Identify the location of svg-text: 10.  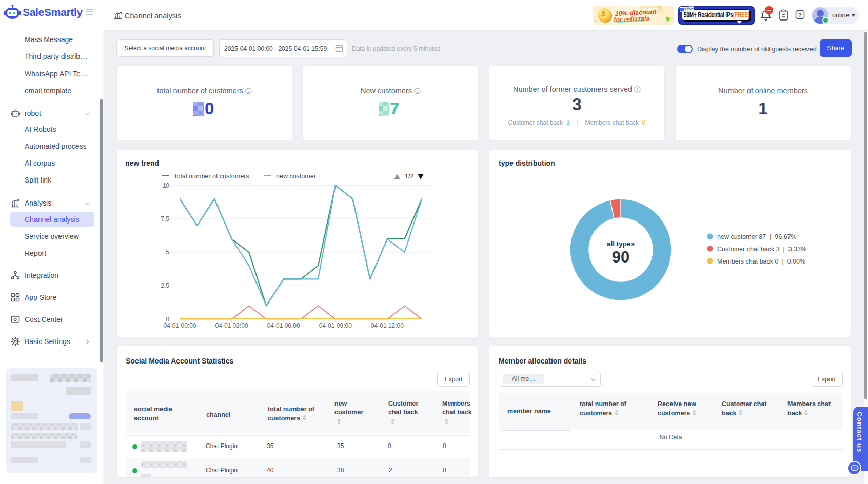
(166, 186).